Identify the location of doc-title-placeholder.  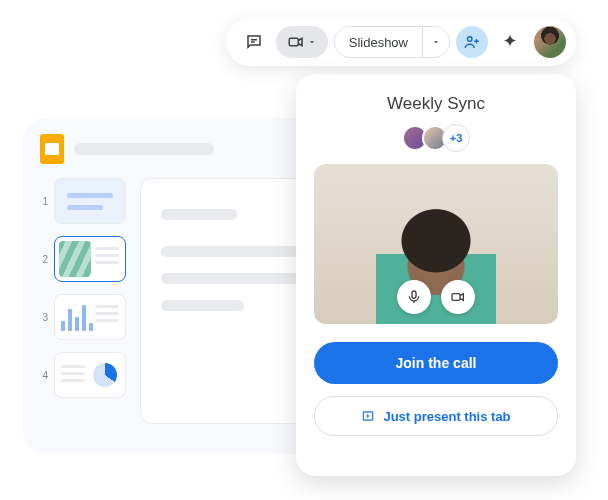
(144, 149).